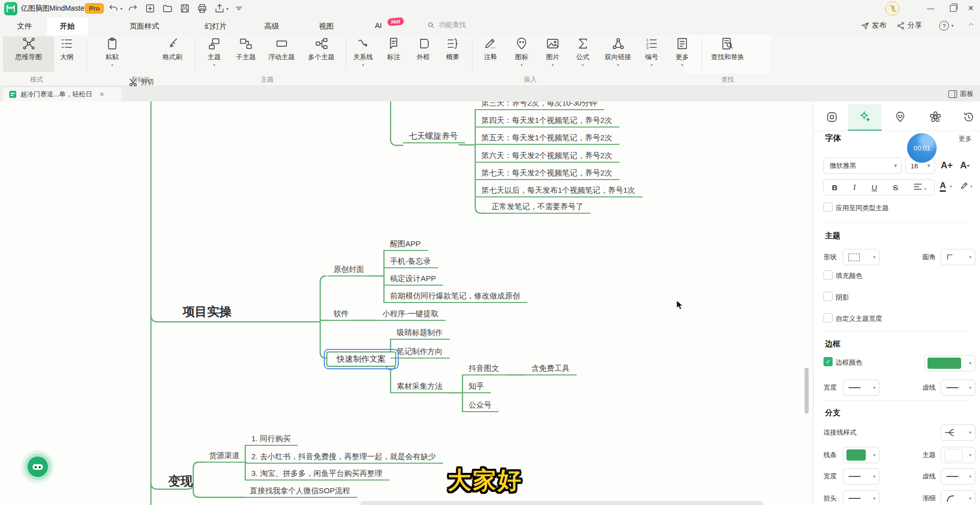 The width and height of the screenshot is (980, 505). Describe the element at coordinates (216, 27) in the screenshot. I see `menu-slides: 幻灯片` at that location.